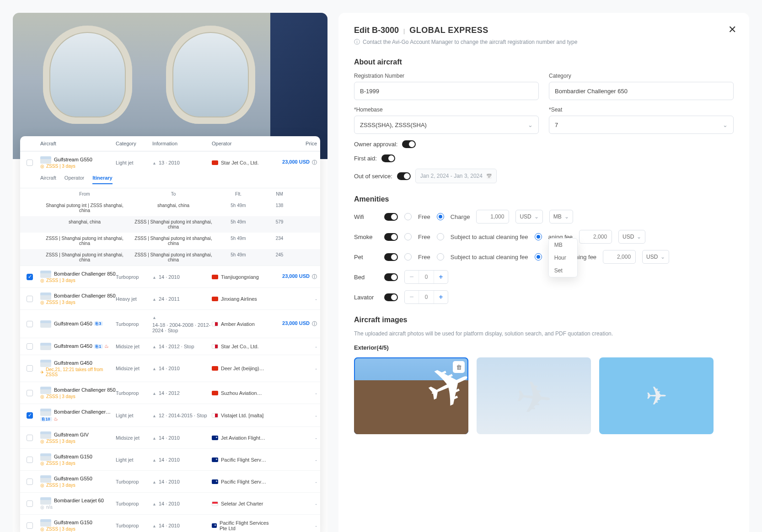 The height and width of the screenshot is (532, 762). What do you see at coordinates (404, 176) in the screenshot?
I see `out-of-service-toggle` at bounding box center [404, 176].